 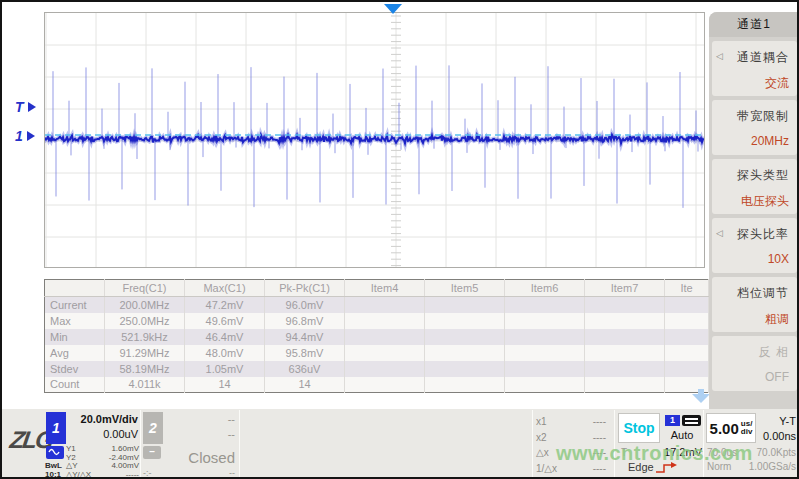 What do you see at coordinates (153, 428) in the screenshot?
I see `channel2-badge: 2` at bounding box center [153, 428].